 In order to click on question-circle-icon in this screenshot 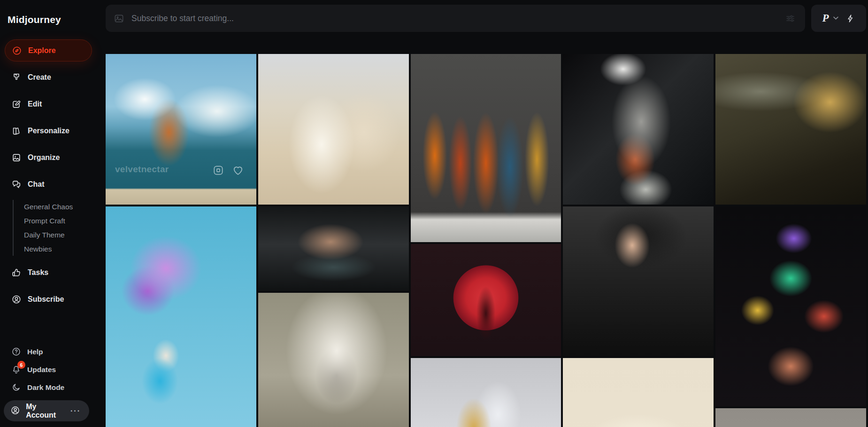, I will do `click(16, 352)`.